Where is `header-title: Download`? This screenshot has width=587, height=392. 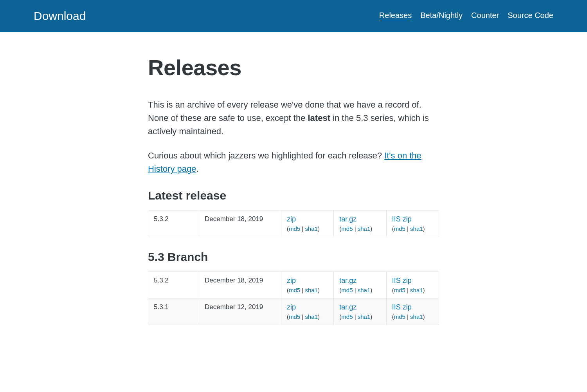 header-title: Download is located at coordinates (59, 16).